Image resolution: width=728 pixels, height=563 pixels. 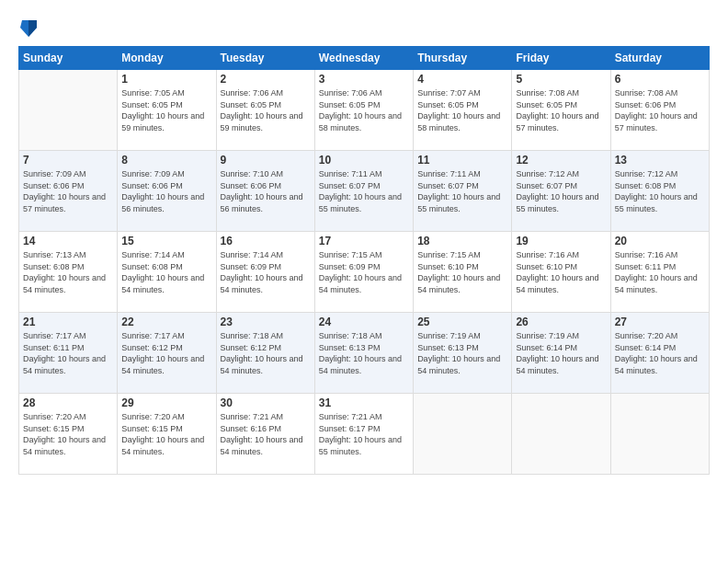 What do you see at coordinates (463, 59) in the screenshot?
I see `weekday-header: Thursday` at bounding box center [463, 59].